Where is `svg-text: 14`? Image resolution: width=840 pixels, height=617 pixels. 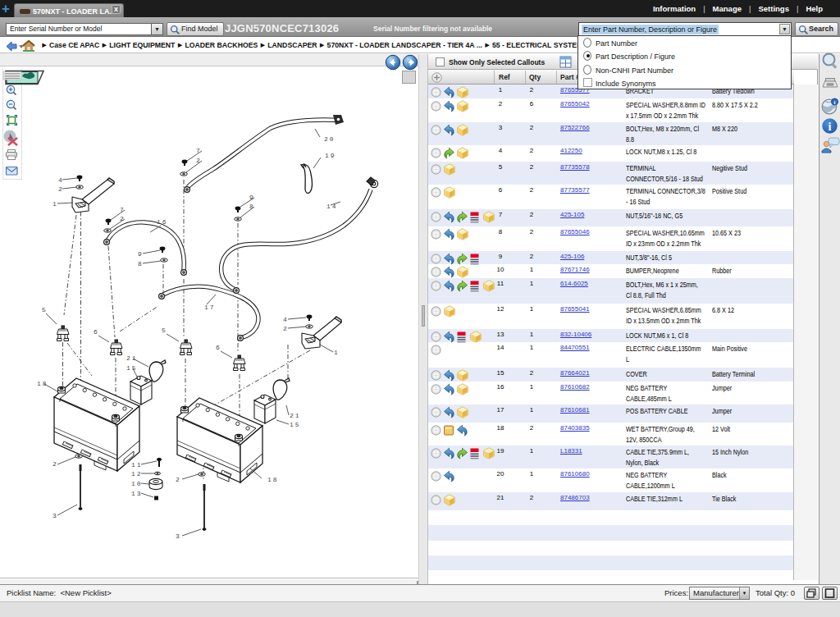 svg-text: 14 is located at coordinates (332, 207).